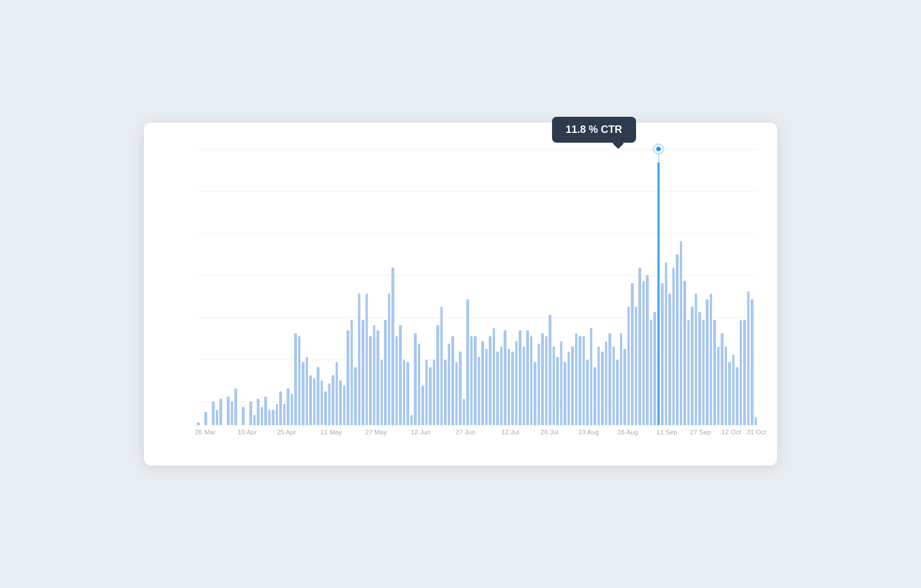 The width and height of the screenshot is (921, 588). I want to click on x-label: 26 Jul, so click(549, 432).